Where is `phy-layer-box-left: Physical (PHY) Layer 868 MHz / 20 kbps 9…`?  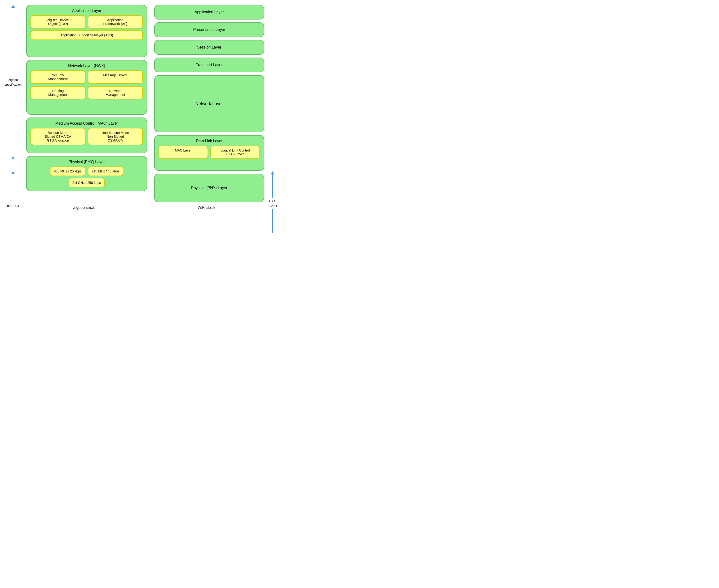 phy-layer-box-left: Physical (PHY) Layer 868 MHz / 20 kbps 9… is located at coordinates (87, 174).